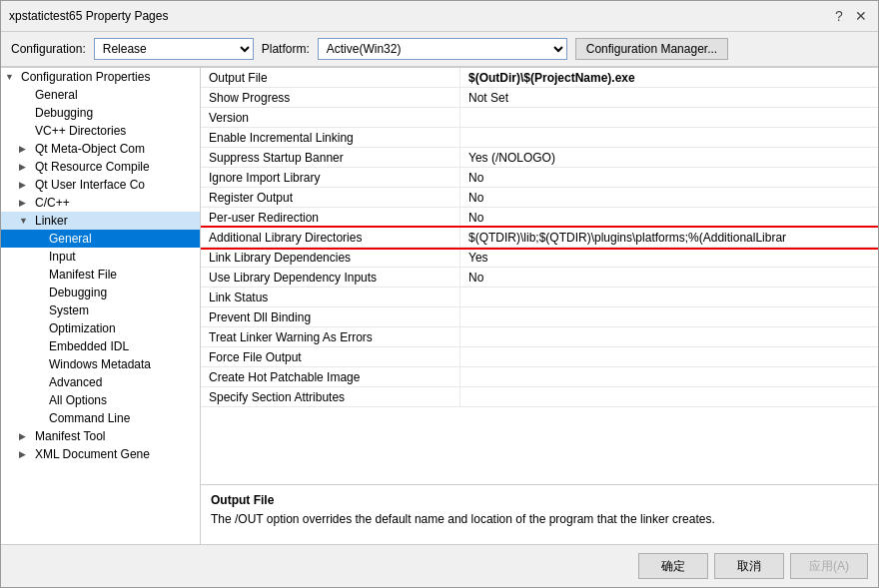  Describe the element at coordinates (669, 397) in the screenshot. I see `prop-value-specify-section` at that location.